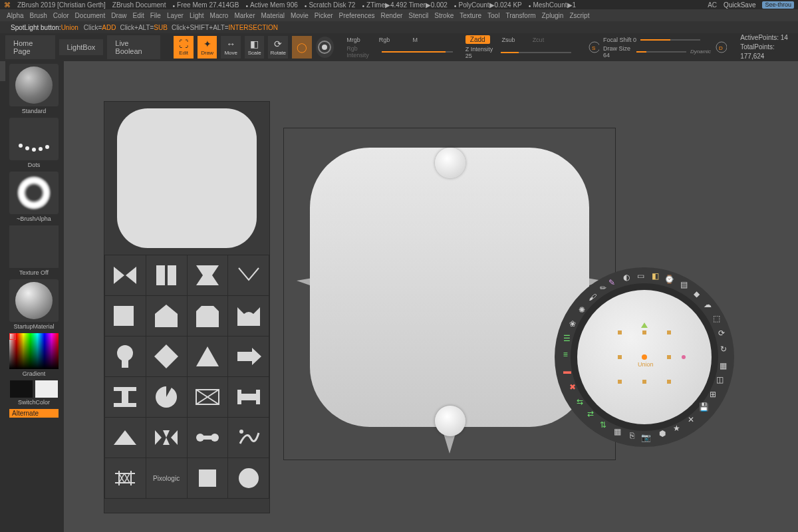 The image size is (798, 532). What do you see at coordinates (34, 139) in the screenshot?
I see `stroke-thumb` at bounding box center [34, 139].